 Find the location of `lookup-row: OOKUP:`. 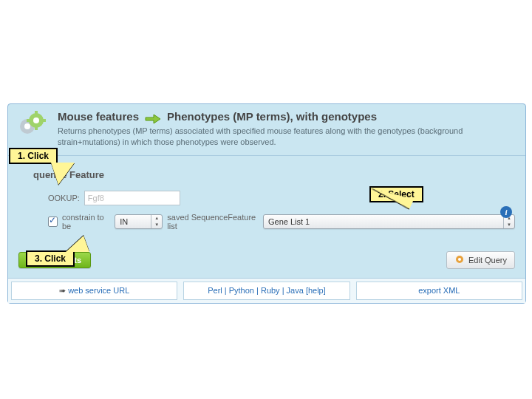

lookup-row: OOKUP: is located at coordinates (282, 198).